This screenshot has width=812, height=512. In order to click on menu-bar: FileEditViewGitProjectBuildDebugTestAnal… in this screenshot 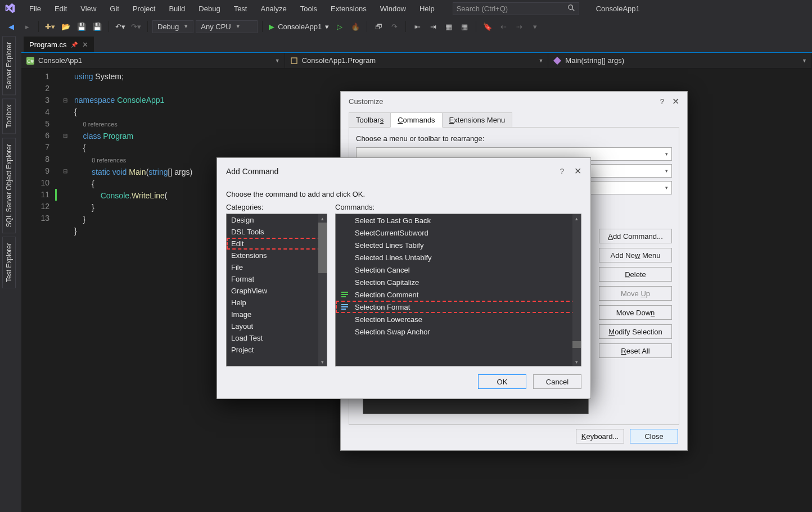, I will do `click(406, 8)`.